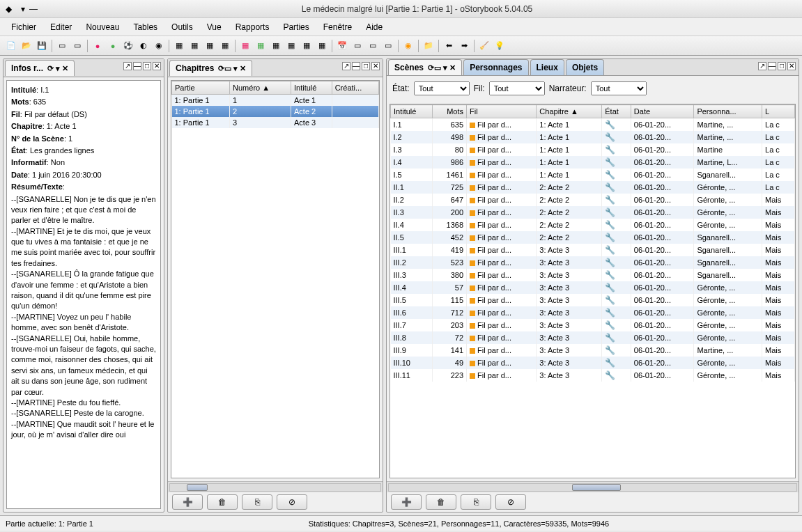 This screenshot has height=532, width=802. Describe the element at coordinates (593, 325) in the screenshot. I see `table-row: III.7203Fil par d...3: Acte 3🔧06-01-20..…` at that location.